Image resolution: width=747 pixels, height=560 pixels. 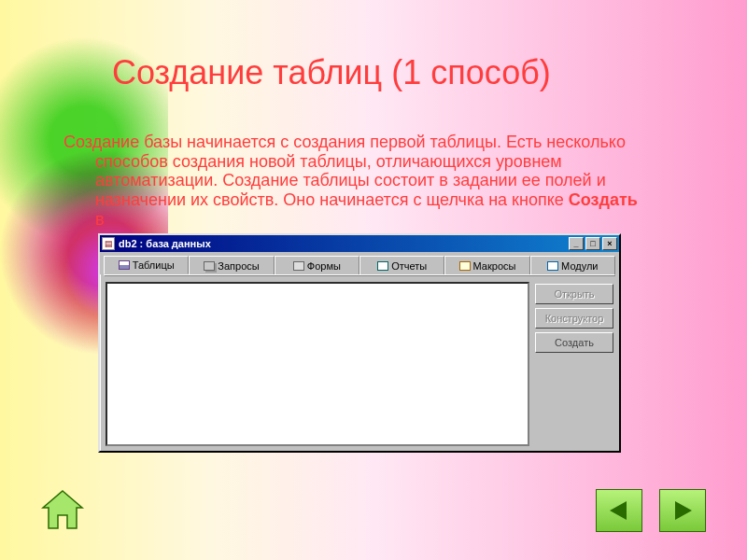 What do you see at coordinates (153, 265) in the screenshot?
I see `tab-label: Таблицы` at bounding box center [153, 265].